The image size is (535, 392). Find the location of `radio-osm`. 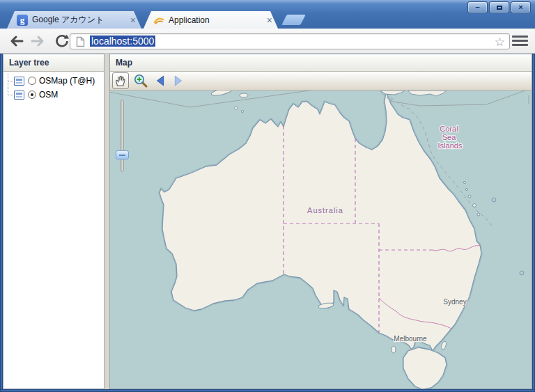

radio-osm is located at coordinates (32, 95).